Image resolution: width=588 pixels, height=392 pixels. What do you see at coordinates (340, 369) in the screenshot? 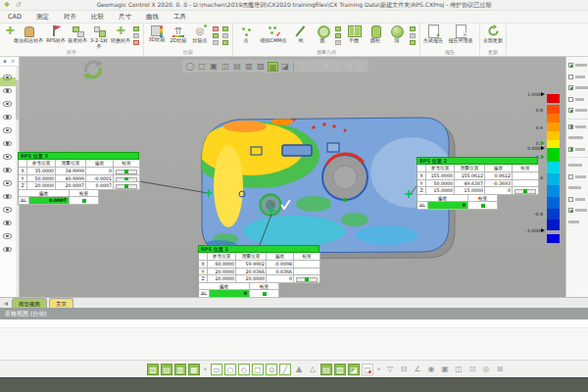
I see `shade-mode-icon: ▨` at bounding box center [340, 369].